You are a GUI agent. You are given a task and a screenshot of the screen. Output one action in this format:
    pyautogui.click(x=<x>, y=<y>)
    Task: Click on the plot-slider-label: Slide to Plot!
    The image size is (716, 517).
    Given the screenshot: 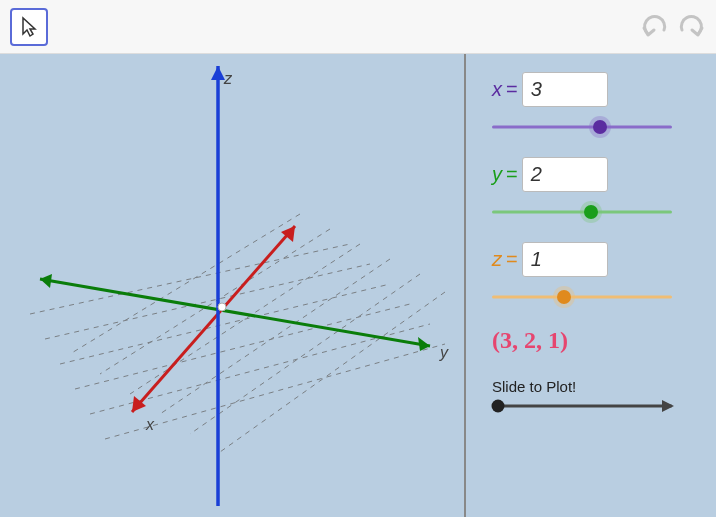 What is the action you would take?
    pyautogui.click(x=593, y=386)
    